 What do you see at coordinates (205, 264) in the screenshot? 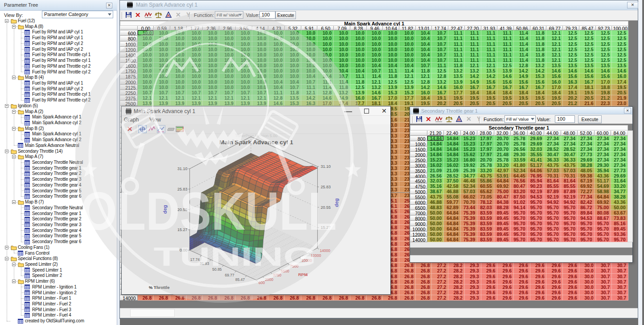
I see `svg-text: 31.93` at bounding box center [205, 264].